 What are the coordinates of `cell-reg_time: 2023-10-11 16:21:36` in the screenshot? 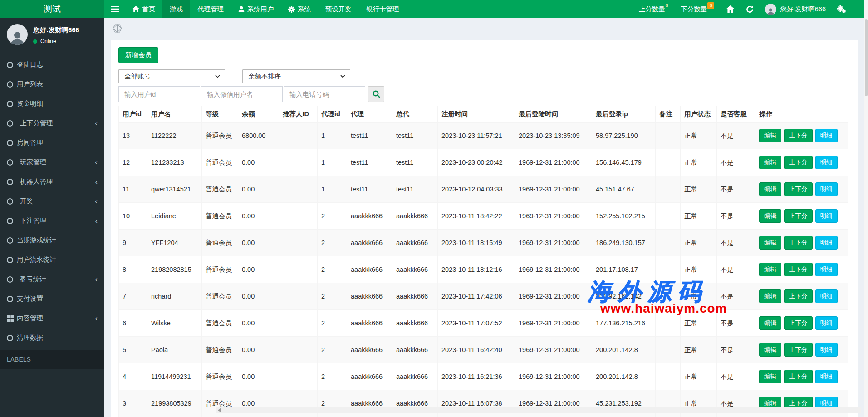 It's located at (476, 377).